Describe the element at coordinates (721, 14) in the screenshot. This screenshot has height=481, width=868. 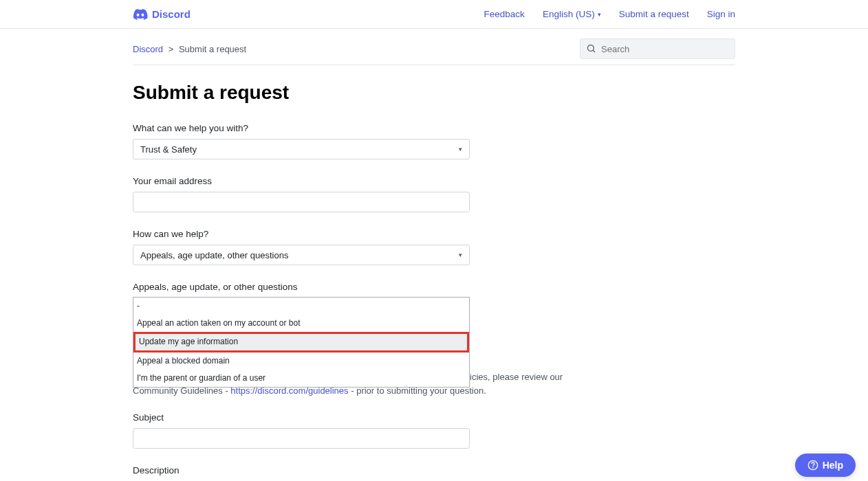
I see `nav-signin: Sign in` at that location.